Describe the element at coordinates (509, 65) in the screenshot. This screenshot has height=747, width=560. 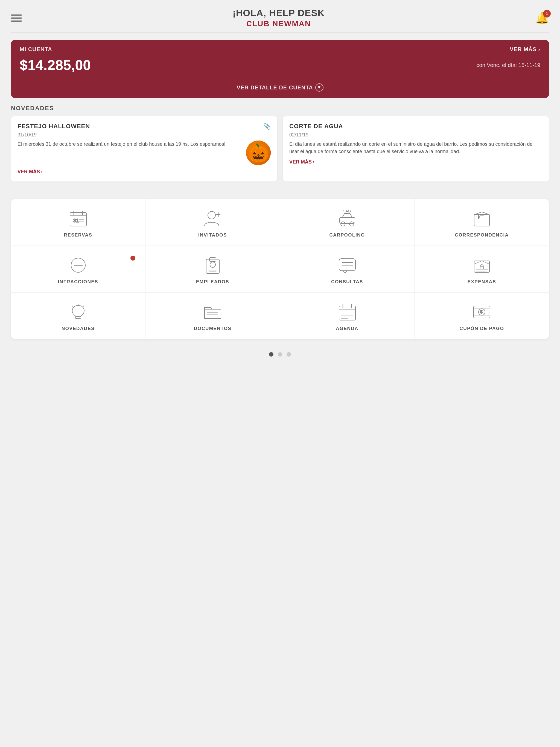
I see `account-due-date: con Venc. el día: 15-11-19` at that location.